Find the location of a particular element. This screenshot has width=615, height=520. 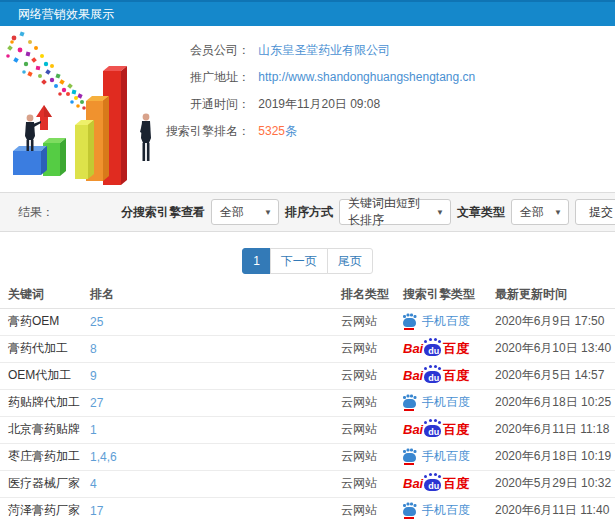

rank-cell: 8 is located at coordinates (216, 348).